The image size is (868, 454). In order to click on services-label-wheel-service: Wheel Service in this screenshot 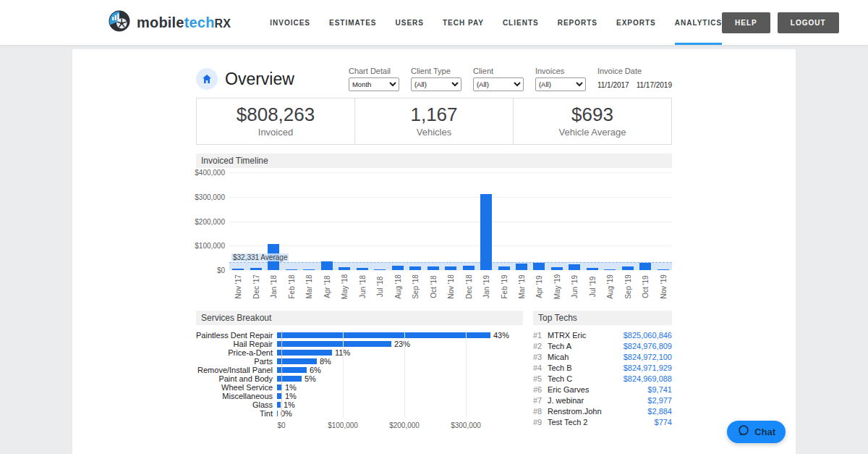, I will do `click(237, 387)`.